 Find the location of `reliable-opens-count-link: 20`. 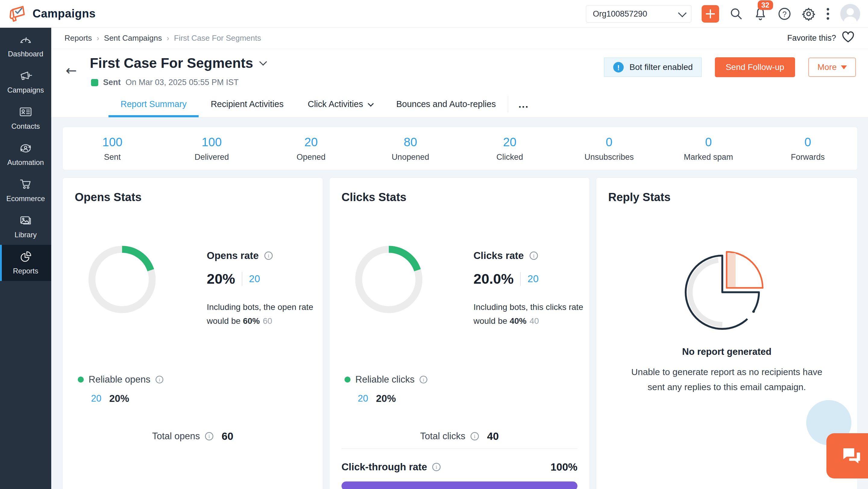

reliable-opens-count-link: 20 is located at coordinates (96, 399).